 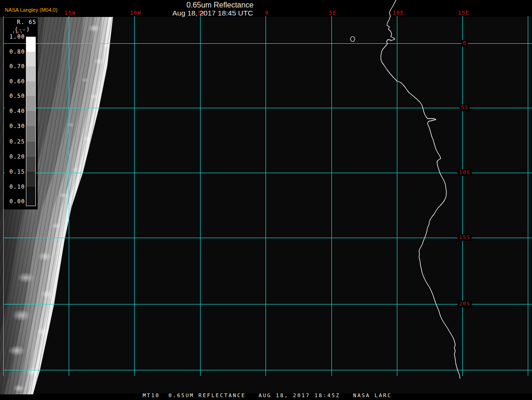 What do you see at coordinates (136, 13) in the screenshot?
I see `lon-label: 10W` at bounding box center [136, 13].